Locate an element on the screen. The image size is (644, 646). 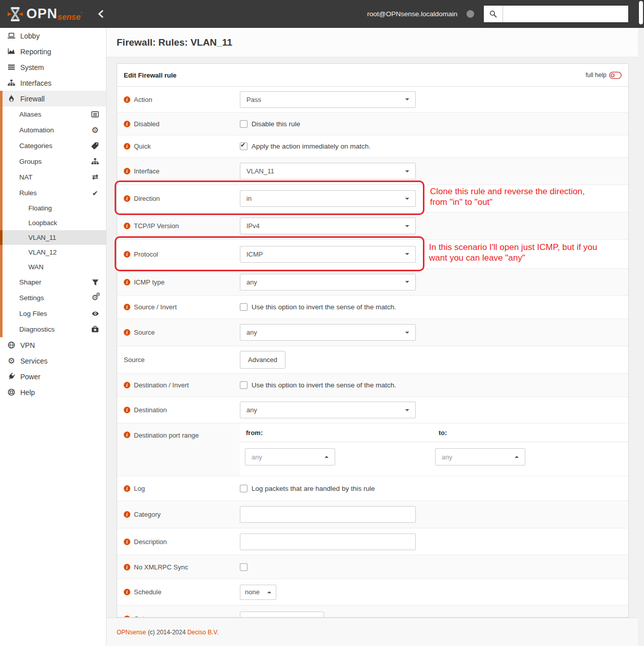
direction-select: in is located at coordinates (328, 199).